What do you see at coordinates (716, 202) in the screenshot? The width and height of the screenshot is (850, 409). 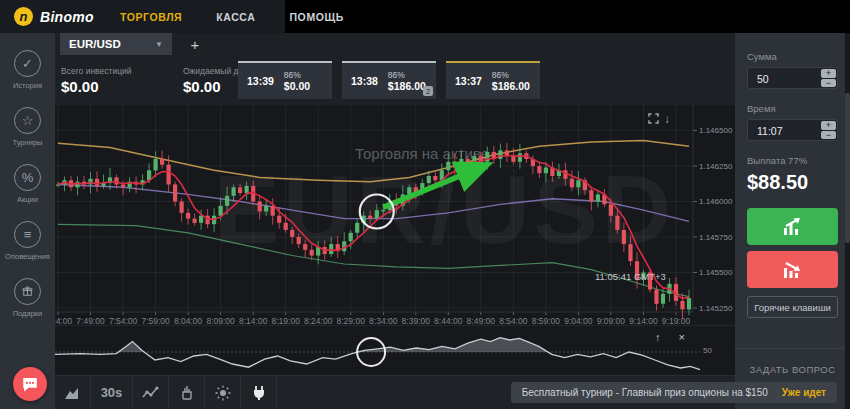 I see `svg-text: 1.146000` at bounding box center [716, 202].